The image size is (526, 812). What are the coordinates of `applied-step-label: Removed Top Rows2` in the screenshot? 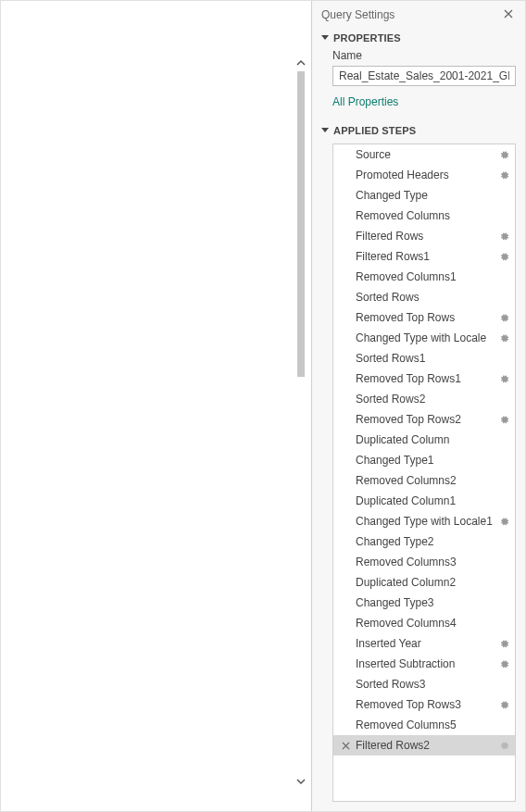 It's located at (424, 419).